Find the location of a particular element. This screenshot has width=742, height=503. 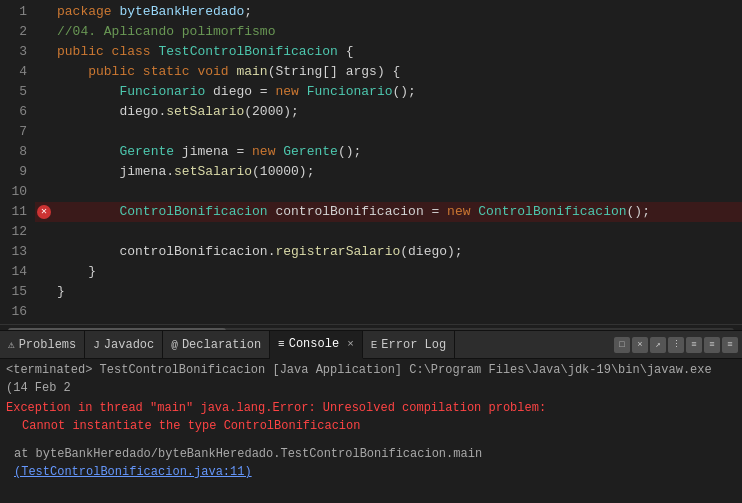

errorlog-tab-label: Error Log is located at coordinates (414, 345).